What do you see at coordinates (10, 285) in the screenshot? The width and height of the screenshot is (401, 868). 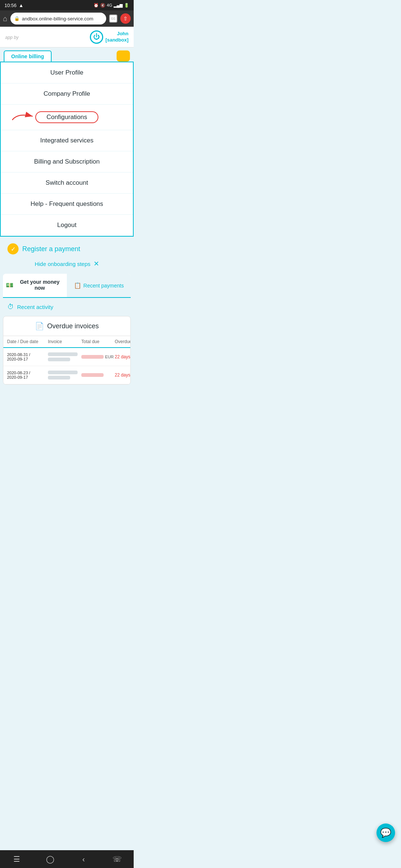 I see `money-icon: 💵` at bounding box center [10, 285].